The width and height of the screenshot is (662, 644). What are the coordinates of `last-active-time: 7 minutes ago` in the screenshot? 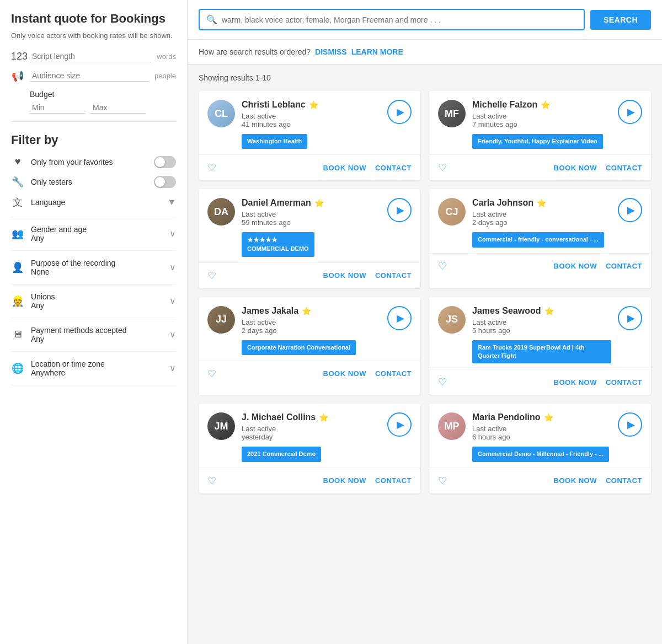 It's located at (542, 125).